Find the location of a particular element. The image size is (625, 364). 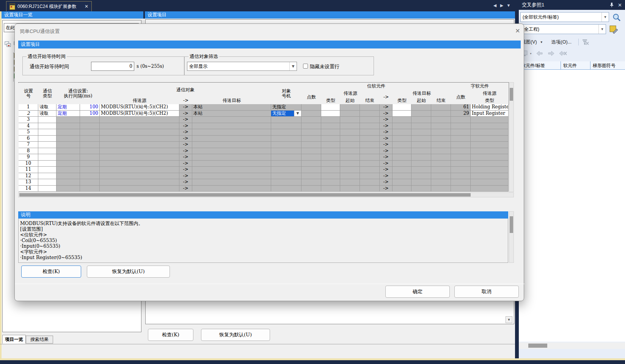

table-hscrollbar is located at coordinates (266, 195).